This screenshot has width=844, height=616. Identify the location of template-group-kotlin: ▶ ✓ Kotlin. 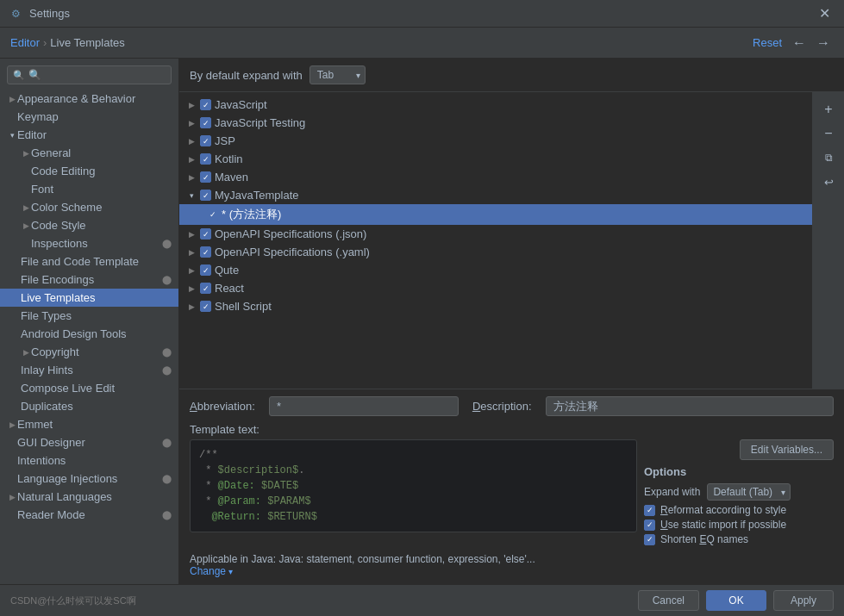
(496, 159).